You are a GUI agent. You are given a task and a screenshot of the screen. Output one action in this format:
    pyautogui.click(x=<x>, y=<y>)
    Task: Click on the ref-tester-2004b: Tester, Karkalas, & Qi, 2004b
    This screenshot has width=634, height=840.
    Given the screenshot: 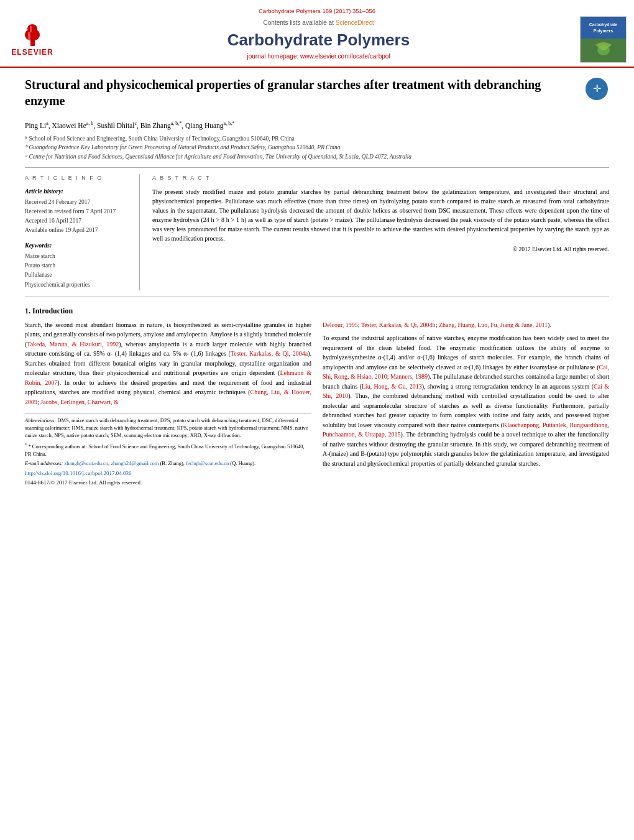 What is the action you would take?
    pyautogui.click(x=398, y=325)
    